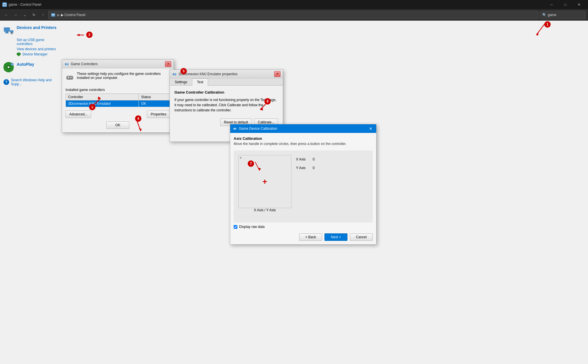 This screenshot has height=364, width=588. What do you see at coordinates (32, 41) in the screenshot?
I see `devices-section: Devices and Printers Set up USB game con…` at bounding box center [32, 41].